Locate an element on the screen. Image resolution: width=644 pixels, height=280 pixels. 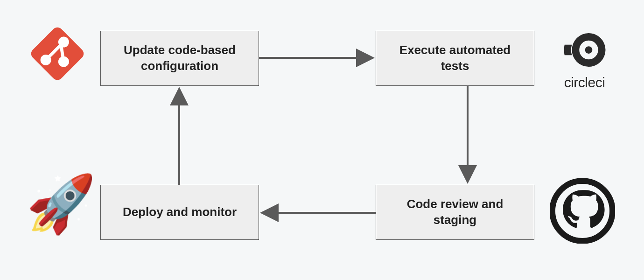
step-label: Update code-based configuration is located at coordinates (180, 58).